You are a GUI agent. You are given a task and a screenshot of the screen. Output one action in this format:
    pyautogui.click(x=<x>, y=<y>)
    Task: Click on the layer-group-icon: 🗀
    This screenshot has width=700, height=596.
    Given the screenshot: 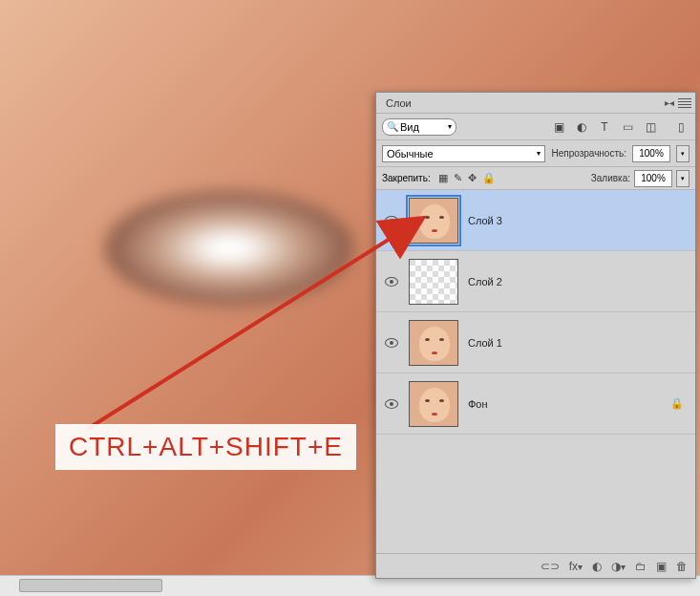 What is the action you would take?
    pyautogui.click(x=641, y=566)
    